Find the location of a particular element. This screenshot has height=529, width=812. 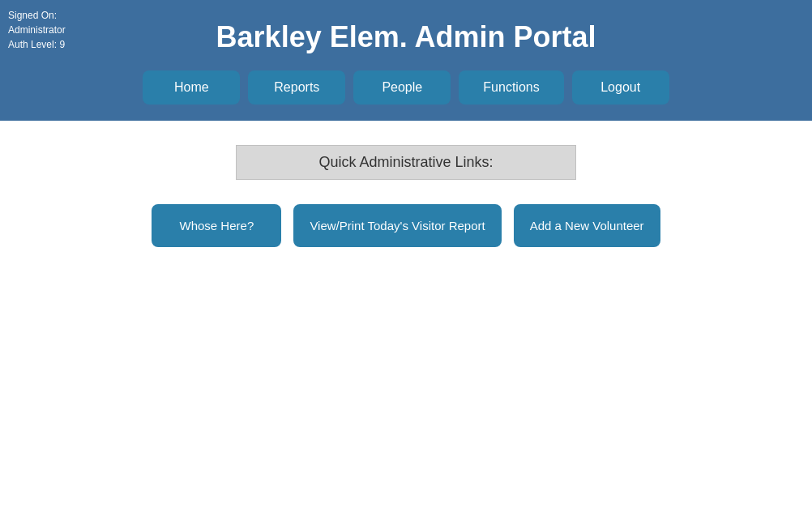

user-name: Administrator is located at coordinates (37, 30).